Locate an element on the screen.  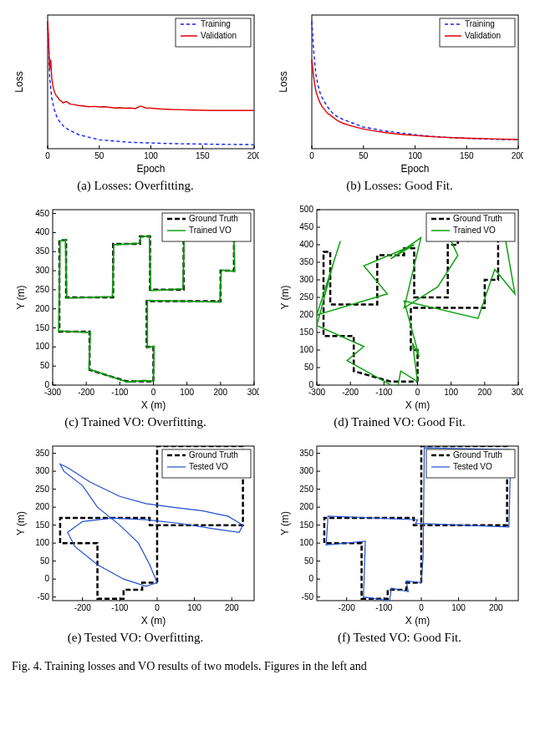
panel-d: -300-200-1000100200300050100150200250300… is located at coordinates (400, 321).